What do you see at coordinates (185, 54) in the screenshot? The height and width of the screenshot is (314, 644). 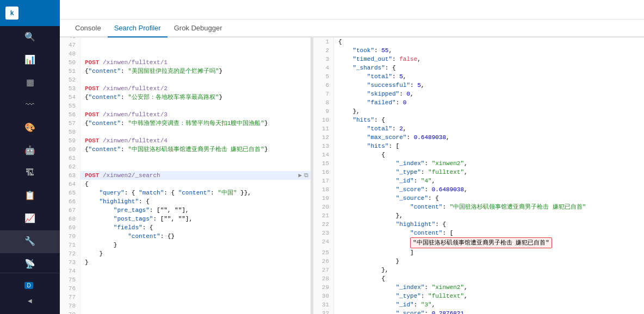 I see `left-line-48: 48` at bounding box center [185, 54].